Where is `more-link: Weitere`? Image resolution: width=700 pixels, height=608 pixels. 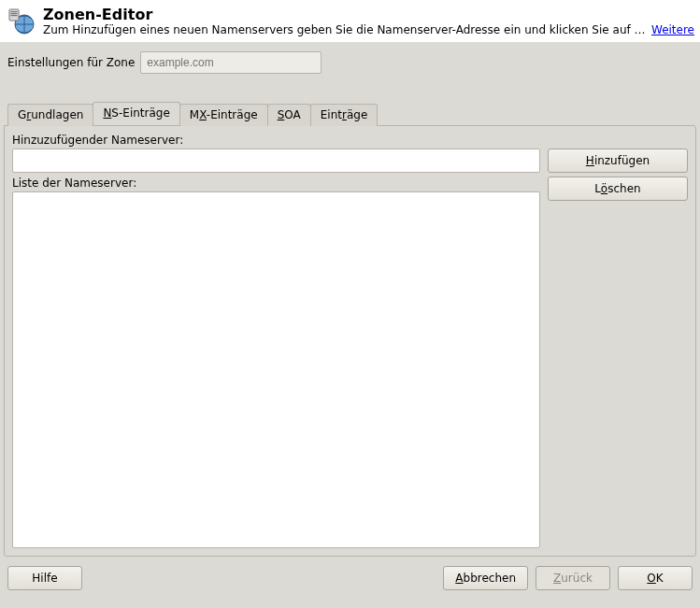 more-link: Weitere is located at coordinates (673, 30).